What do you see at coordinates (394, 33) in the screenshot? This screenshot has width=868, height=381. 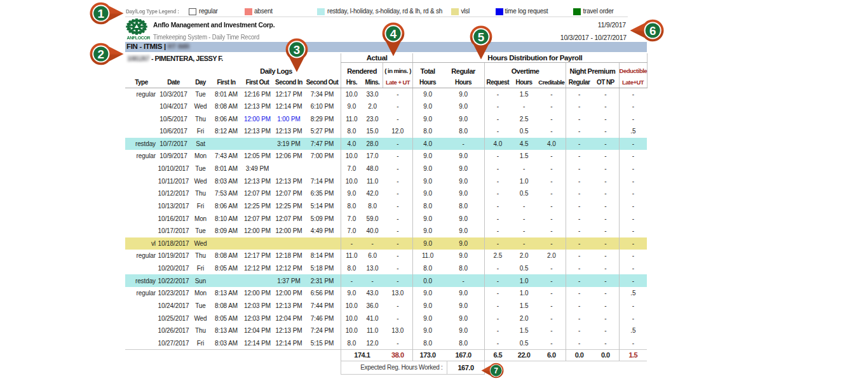 I see `svg-text: 4` at bounding box center [394, 33].